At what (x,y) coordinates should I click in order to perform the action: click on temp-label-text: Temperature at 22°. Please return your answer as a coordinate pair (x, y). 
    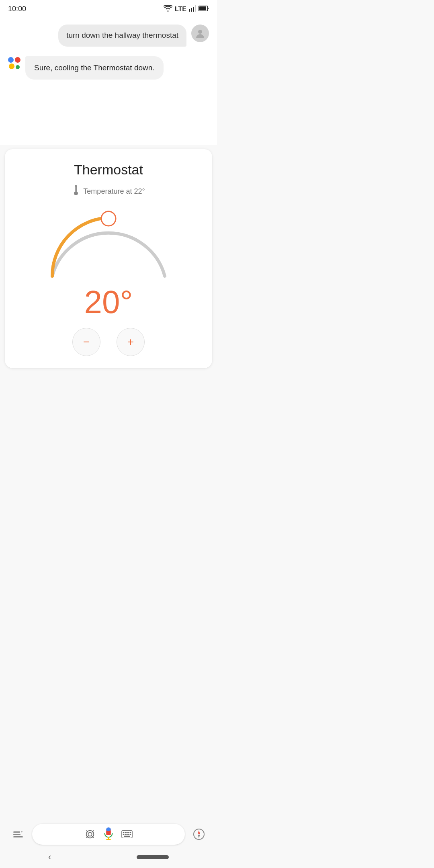
    Looking at the image, I should click on (114, 191).